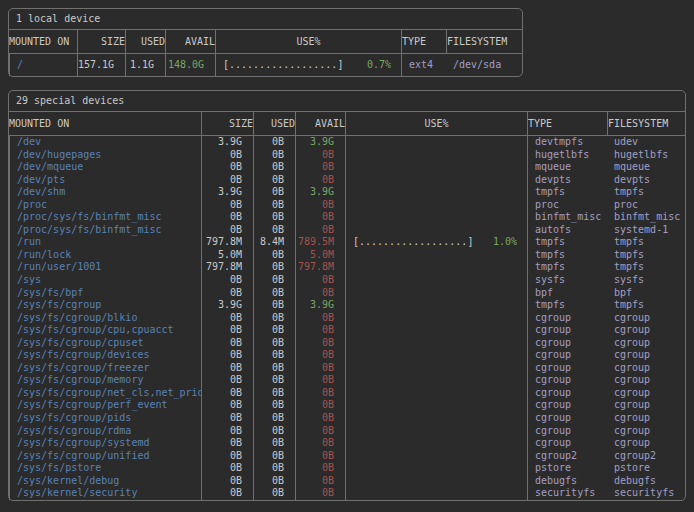  Describe the element at coordinates (567, 230) in the screenshot. I see `type-value: autofs` at that location.